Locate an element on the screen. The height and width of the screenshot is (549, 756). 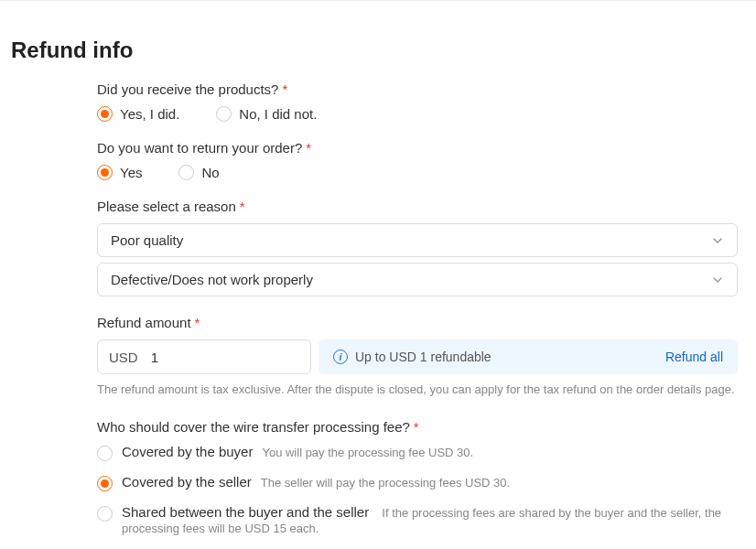
select-value: Poor quality is located at coordinates (146, 240).